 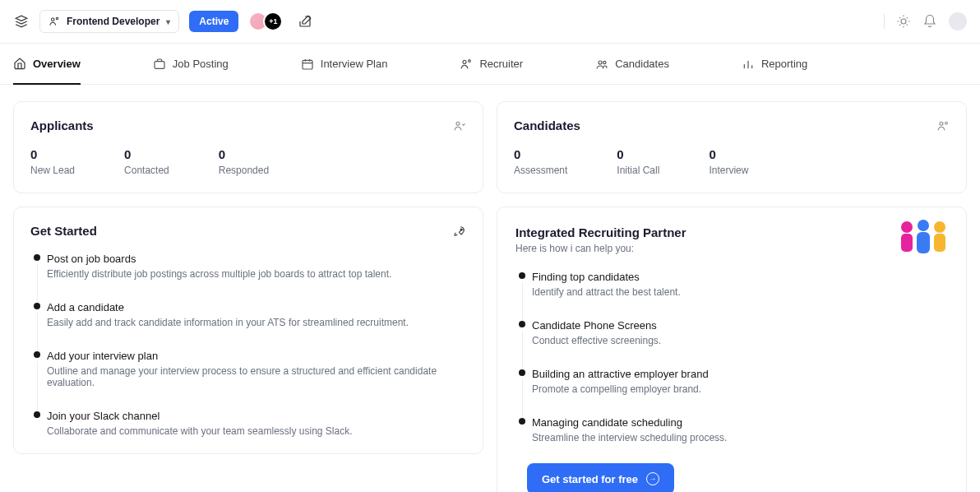 What do you see at coordinates (344, 64) in the screenshot?
I see `tab-interview-plan: Interview Plan` at bounding box center [344, 64].